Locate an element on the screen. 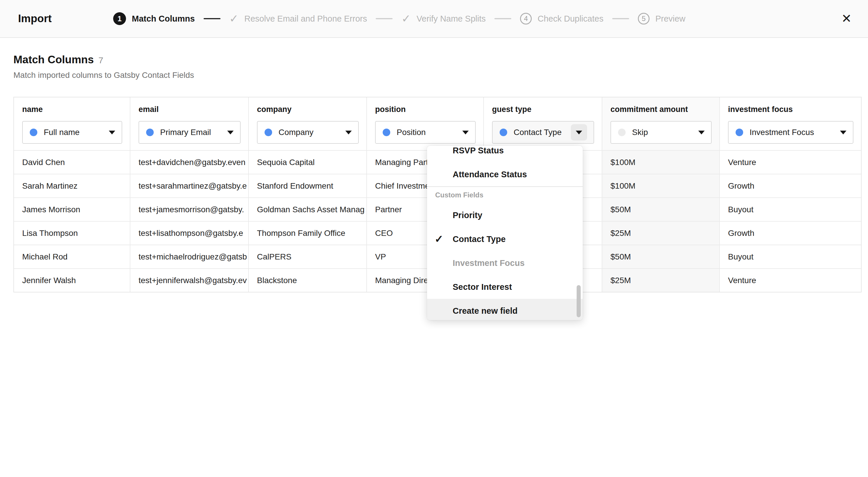 Image resolution: width=868 pixels, height=477 pixels. table-cell: test+jamesmorrison@gatsby. is located at coordinates (189, 210).